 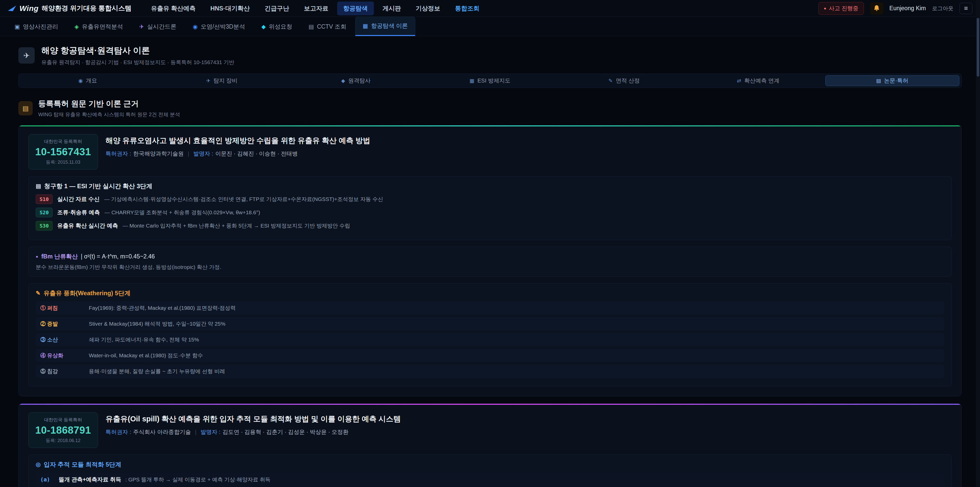 What do you see at coordinates (195, 27) in the screenshot?
I see `ship-3d-icon: ◉` at bounding box center [195, 27].